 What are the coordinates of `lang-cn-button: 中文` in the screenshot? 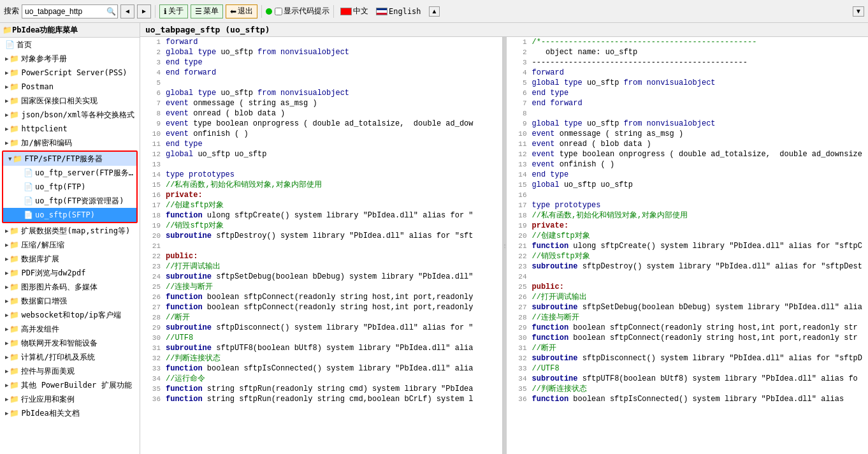 It's located at (354, 11).